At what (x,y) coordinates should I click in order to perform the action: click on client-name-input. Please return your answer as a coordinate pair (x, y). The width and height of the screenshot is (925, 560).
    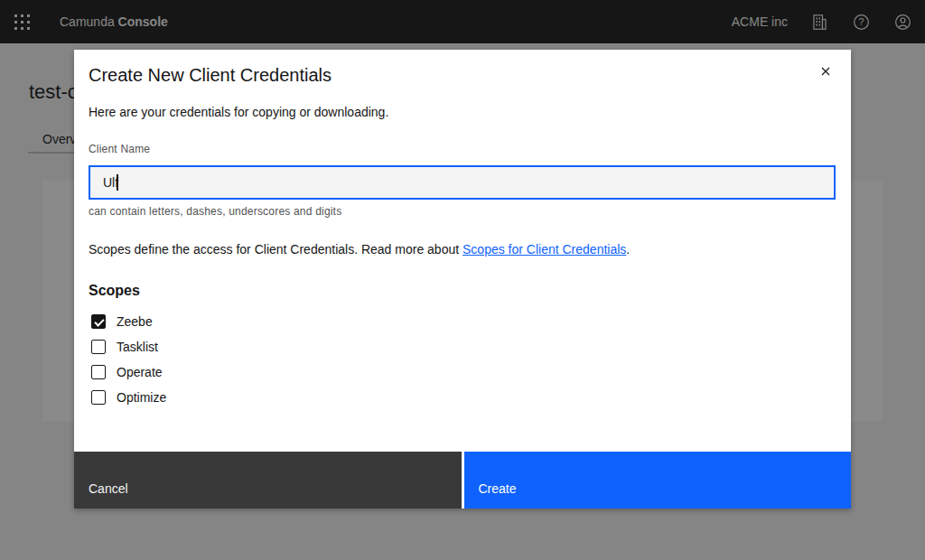
    Looking at the image, I should click on (462, 182).